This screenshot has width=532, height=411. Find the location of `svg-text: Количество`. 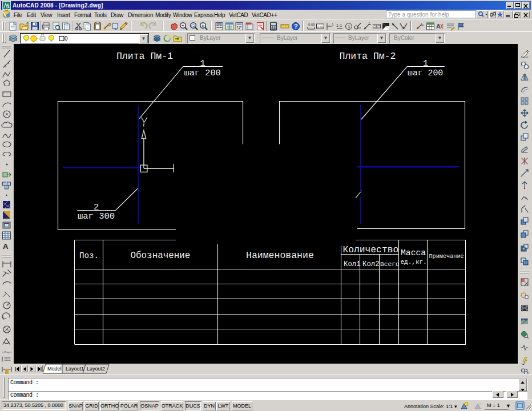

svg-text: Количество is located at coordinates (371, 250).